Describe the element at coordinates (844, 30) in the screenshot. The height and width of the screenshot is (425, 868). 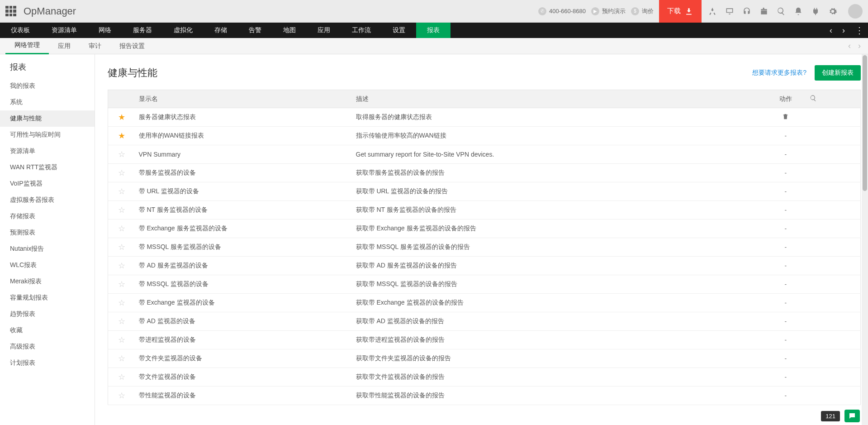
I see `nav-next-icon: ›` at that location.